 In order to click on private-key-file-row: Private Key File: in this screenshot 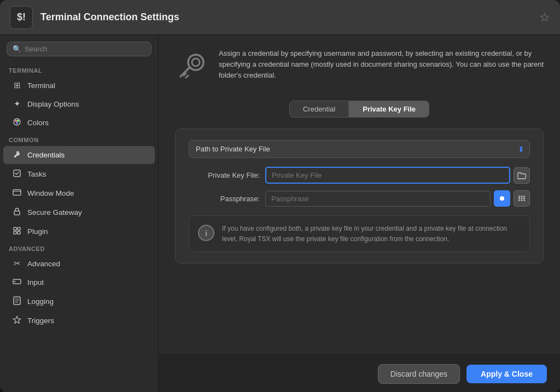, I will do `click(359, 175)`.